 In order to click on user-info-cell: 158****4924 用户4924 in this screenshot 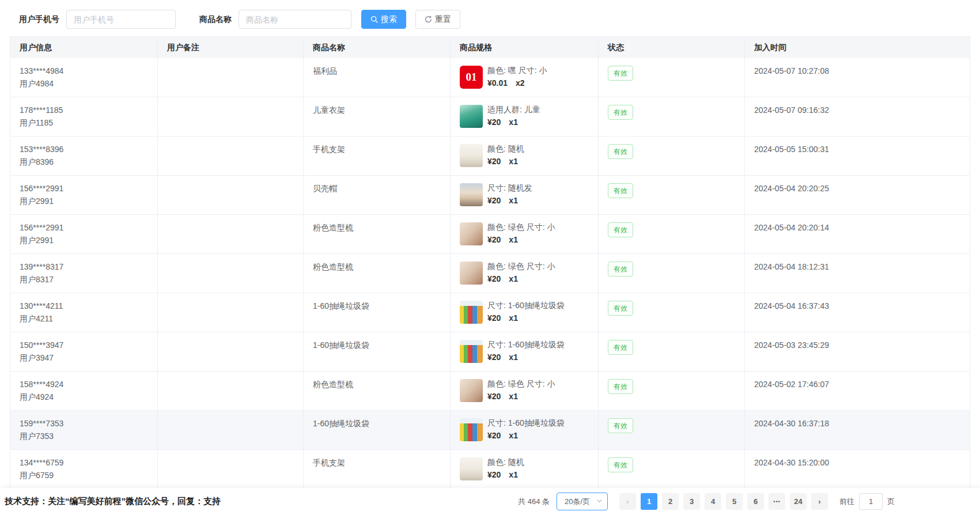, I will do `click(84, 391)`.